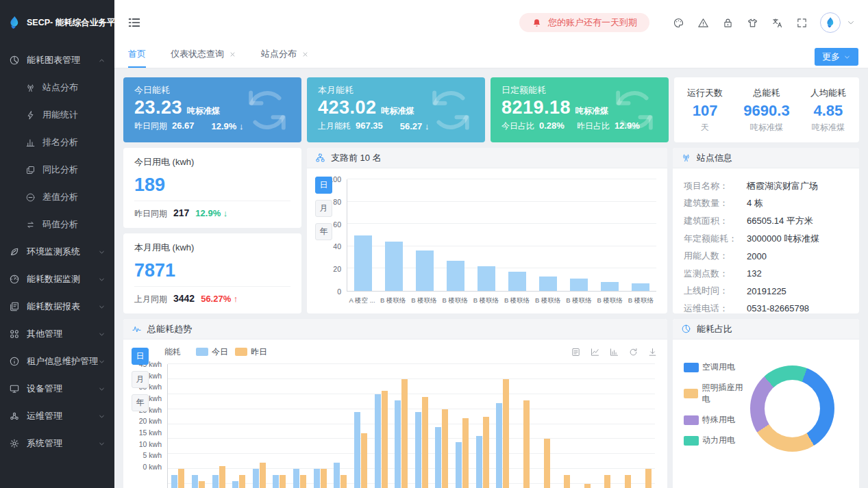 The image size is (868, 488). What do you see at coordinates (728, 23) in the screenshot?
I see `lock-icon` at bounding box center [728, 23].